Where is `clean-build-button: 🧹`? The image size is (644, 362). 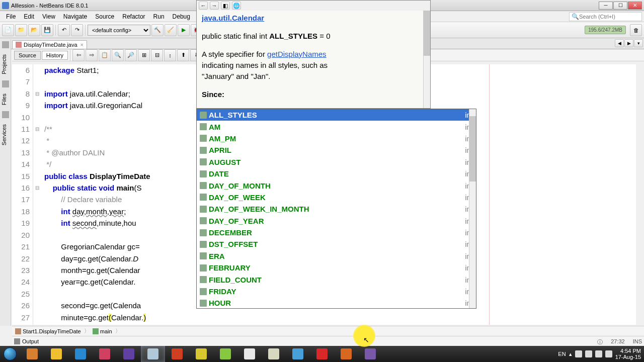
clean-build-button: 🧹 is located at coordinates (171, 30).